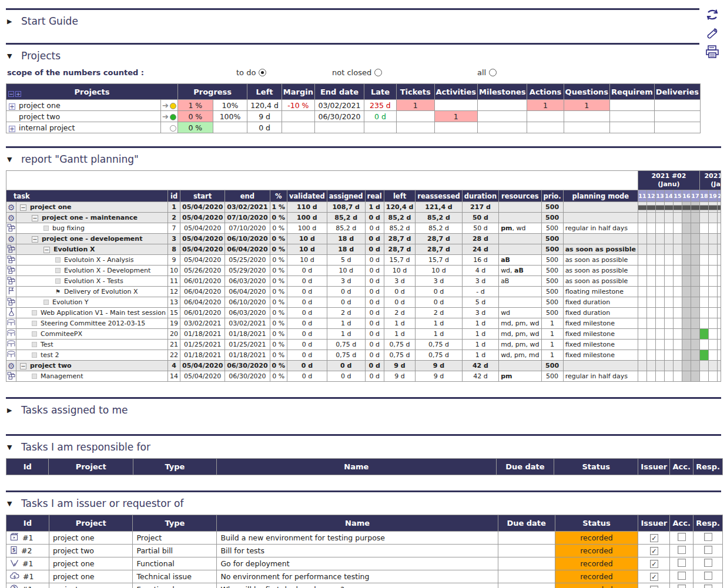 The width and height of the screenshot is (727, 588). What do you see at coordinates (480, 355) in the screenshot?
I see `task-duration: 1 d` at bounding box center [480, 355].